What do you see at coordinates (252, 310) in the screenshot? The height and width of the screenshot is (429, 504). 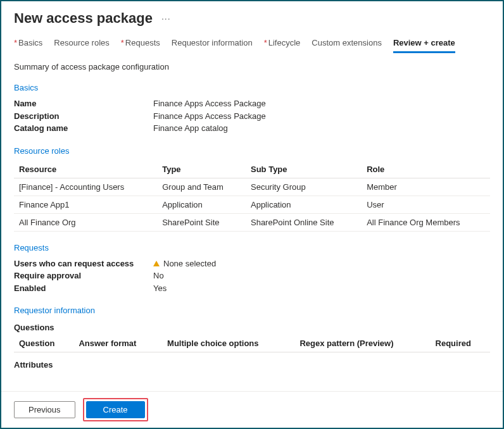 I see `section-heading-requestor-info: Requestor information` at bounding box center [252, 310].